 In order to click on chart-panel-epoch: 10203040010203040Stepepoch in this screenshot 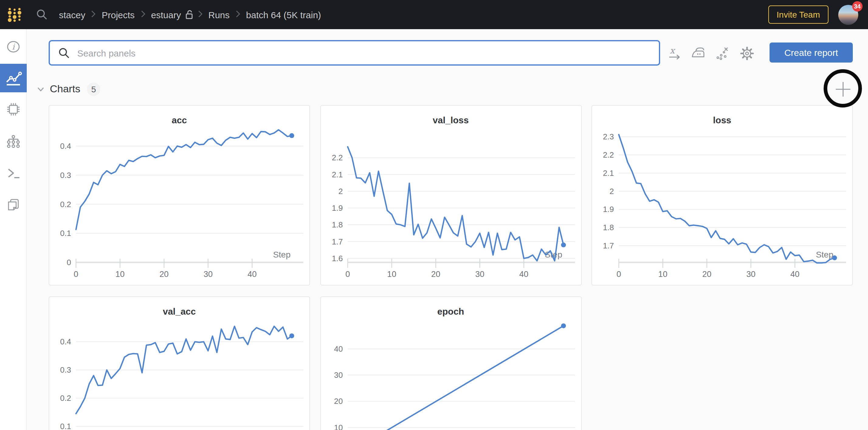, I will do `click(451, 363)`.